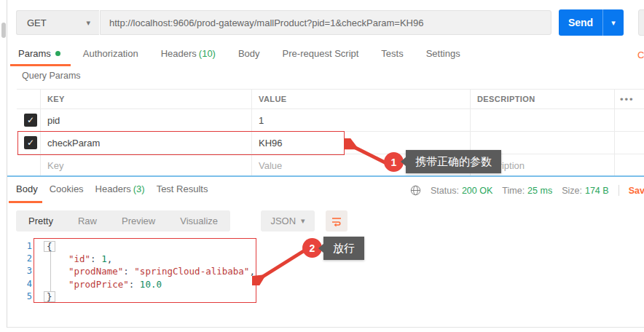  I want to click on tab-params: Params, so click(39, 54).